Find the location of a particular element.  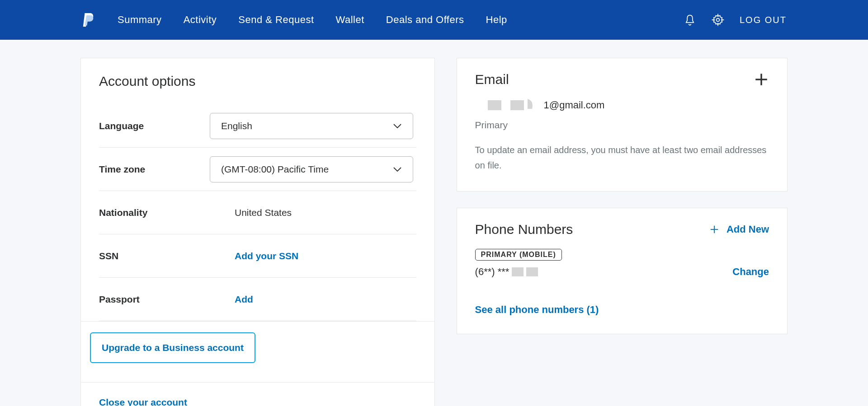

add-passport-link: Add is located at coordinates (231, 299).